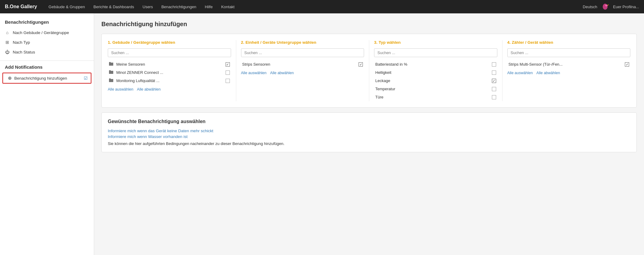 The width and height of the screenshot is (644, 255). I want to click on bottom-card-title: Gewünschte Benachrichtigung auswählen, so click(369, 122).